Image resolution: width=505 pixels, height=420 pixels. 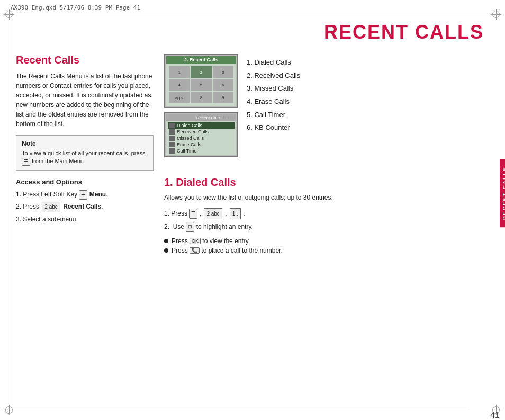 What do you see at coordinates (85, 182) in the screenshot?
I see `access-options-title: Access and Options` at bounding box center [85, 182].